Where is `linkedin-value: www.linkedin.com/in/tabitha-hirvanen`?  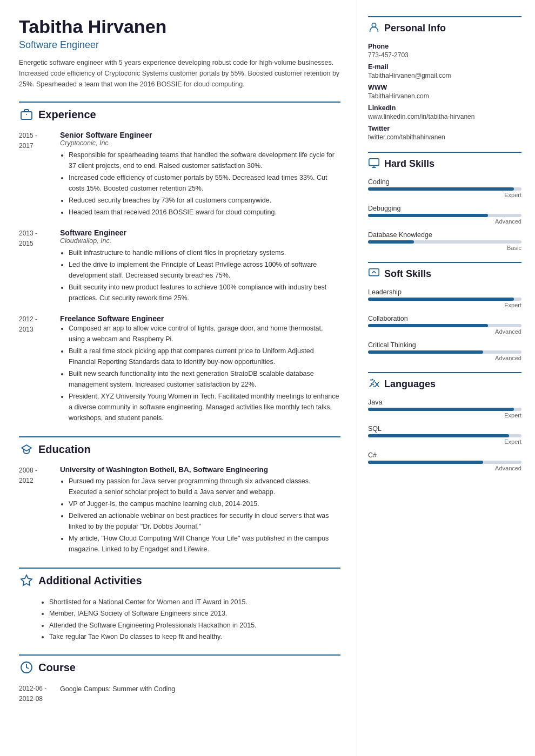
linkedin-value: www.linkedin.com/in/tabitha-hirvanen is located at coordinates (445, 117).